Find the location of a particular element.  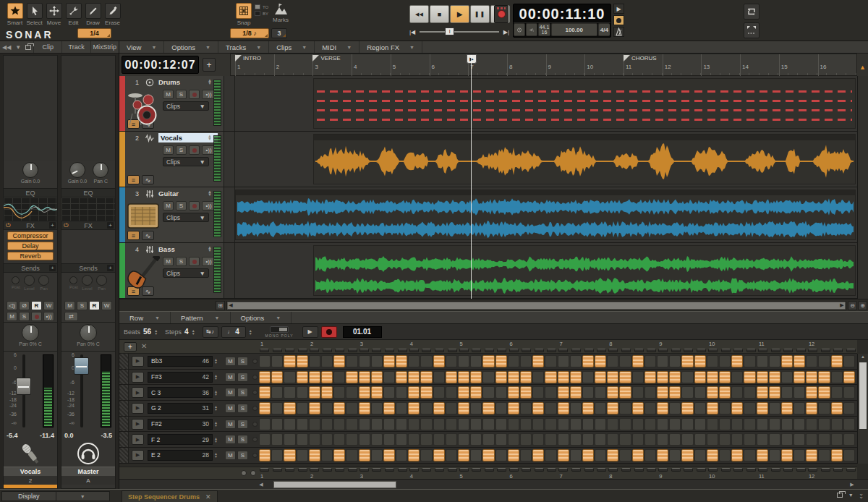

mini-record-button is located at coordinates (619, 20).